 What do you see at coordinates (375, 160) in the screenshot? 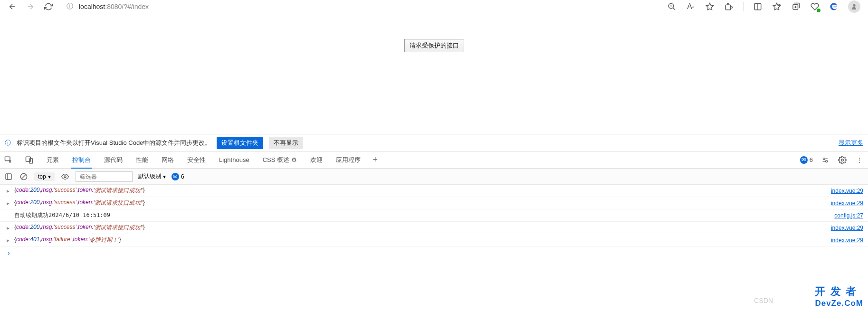
I see `add-tab-icon: +` at bounding box center [375, 160].